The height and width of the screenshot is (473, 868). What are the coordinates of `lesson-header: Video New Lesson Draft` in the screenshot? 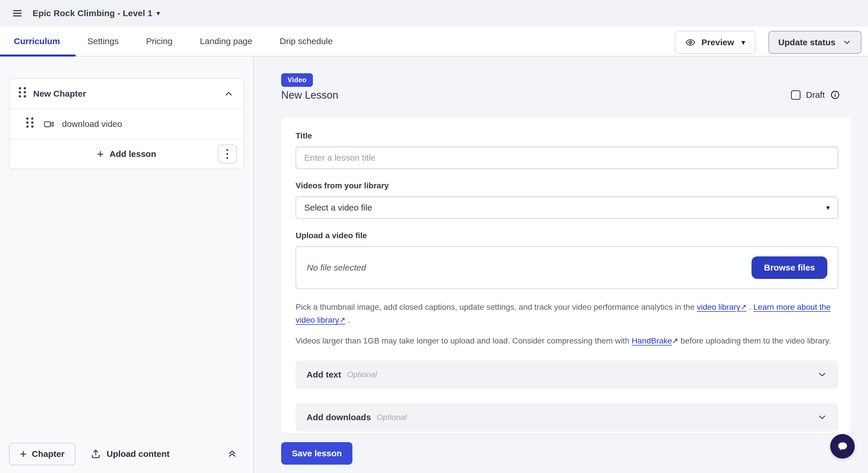 It's located at (566, 87).